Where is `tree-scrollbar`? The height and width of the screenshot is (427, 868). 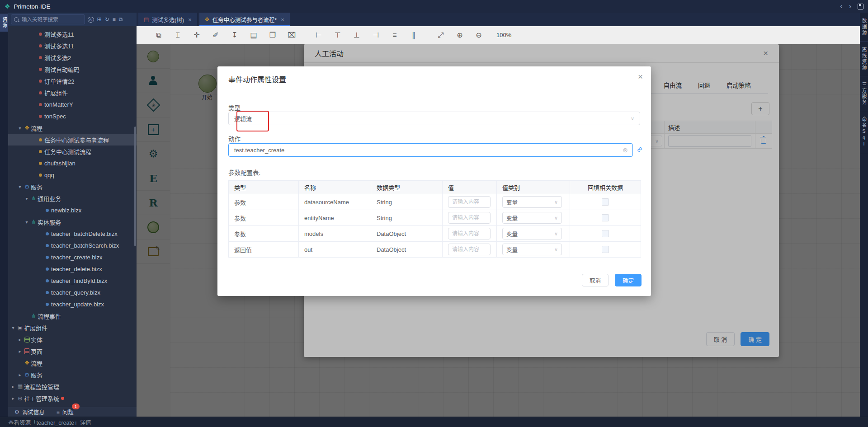 tree-scrollbar is located at coordinates (135, 186).